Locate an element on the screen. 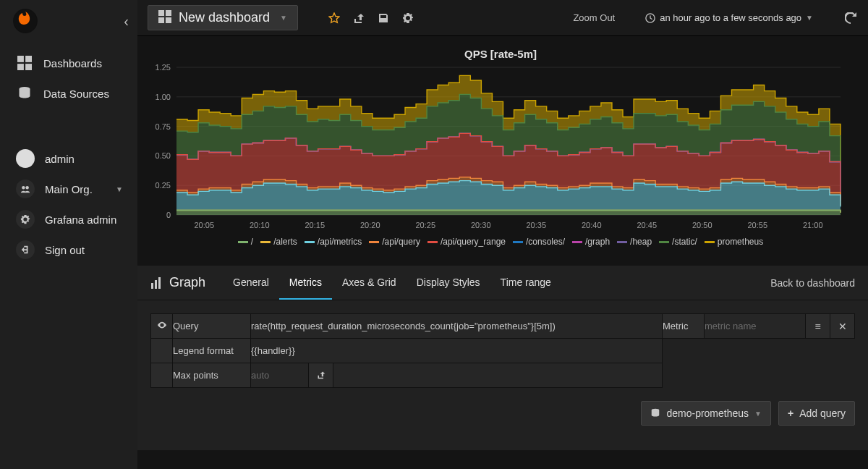 This screenshot has height=469, width=868. share-icon is located at coordinates (359, 18).